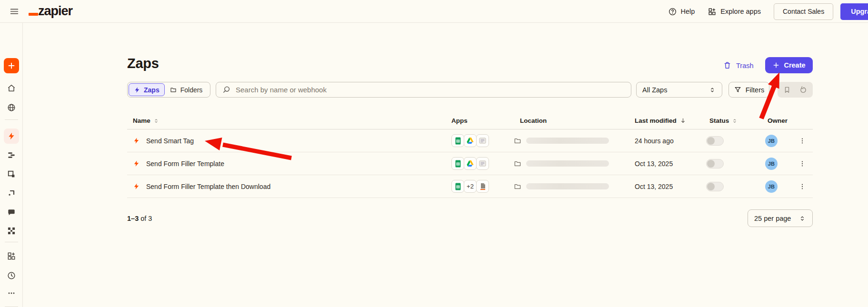 The width and height of the screenshot is (868, 307). I want to click on pagination-range: 1–3 of 3, so click(140, 218).